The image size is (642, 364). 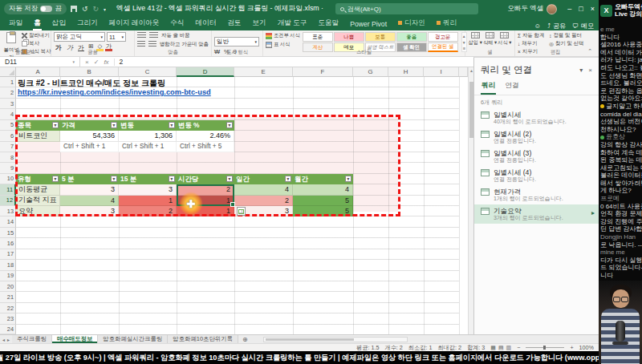 What do you see at coordinates (39, 200) in the screenshot?
I see `table2-row-label-1: 기술적 지표` at bounding box center [39, 200].